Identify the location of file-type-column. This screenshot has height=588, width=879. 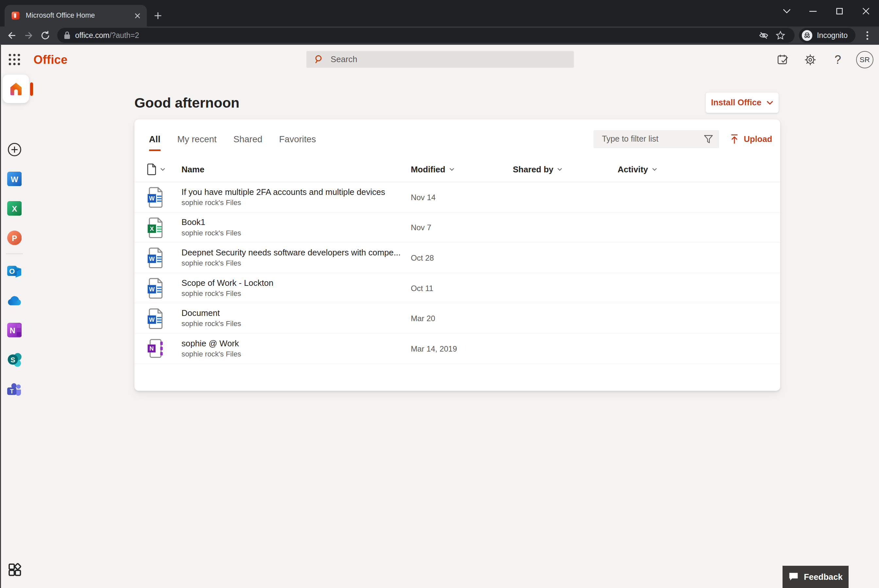
(158, 170).